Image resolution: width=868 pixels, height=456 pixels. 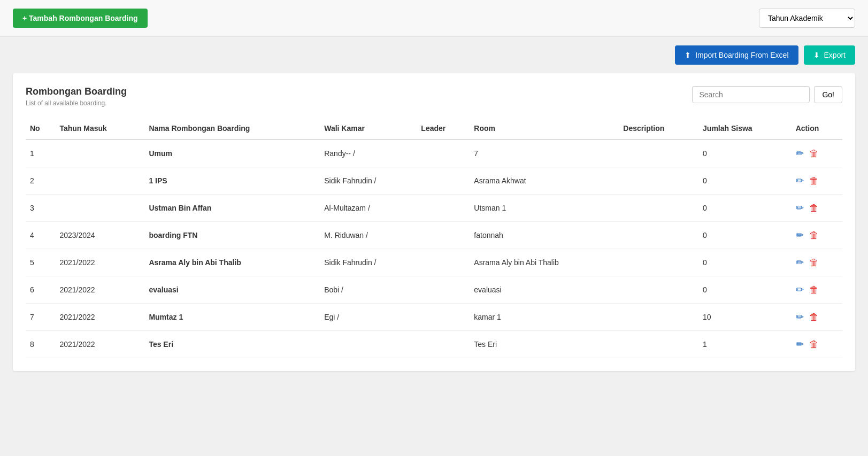 I want to click on cell-3: Al-Multazam /, so click(x=368, y=208).